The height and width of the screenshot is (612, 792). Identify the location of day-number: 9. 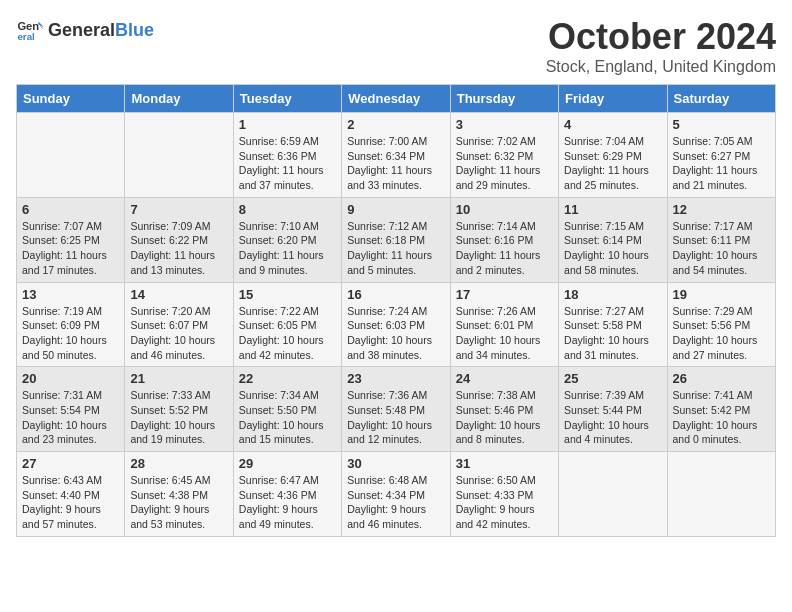
(396, 210).